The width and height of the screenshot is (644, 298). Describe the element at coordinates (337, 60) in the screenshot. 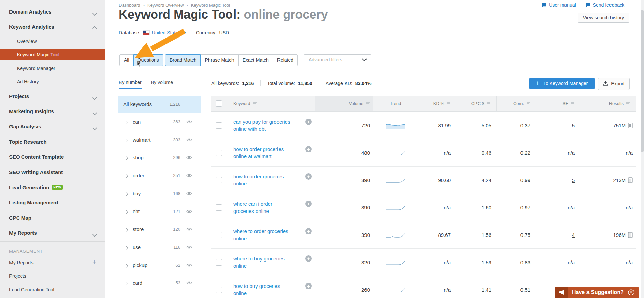

I see `advanced-filters-dropdown: Advanced filters` at that location.